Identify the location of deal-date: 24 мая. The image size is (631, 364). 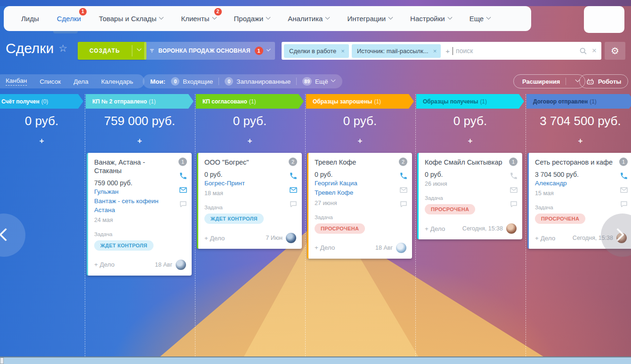
(140, 220).